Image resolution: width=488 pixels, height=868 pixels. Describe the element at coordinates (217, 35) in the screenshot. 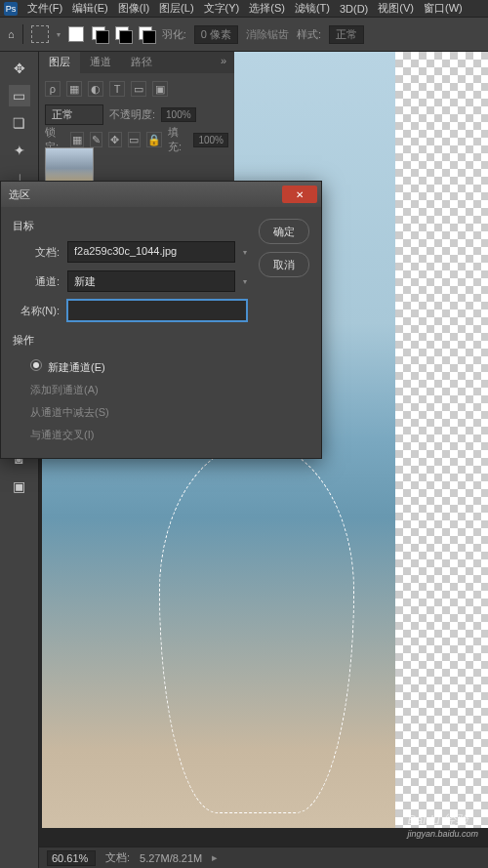

I see `feather-input: 0 像素` at that location.